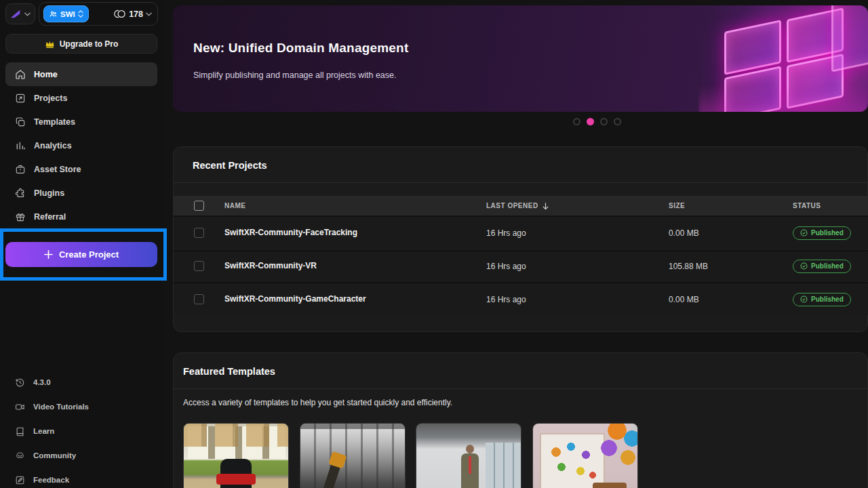 This screenshot has height=488, width=868. What do you see at coordinates (120, 14) in the screenshot?
I see `coins-icon` at bounding box center [120, 14].